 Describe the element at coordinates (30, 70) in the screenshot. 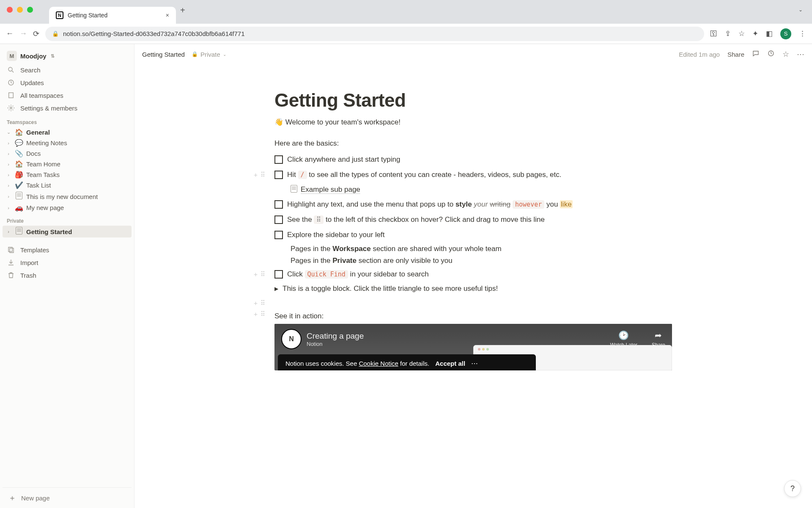

I see `sidebar-search-label: Search` at that location.